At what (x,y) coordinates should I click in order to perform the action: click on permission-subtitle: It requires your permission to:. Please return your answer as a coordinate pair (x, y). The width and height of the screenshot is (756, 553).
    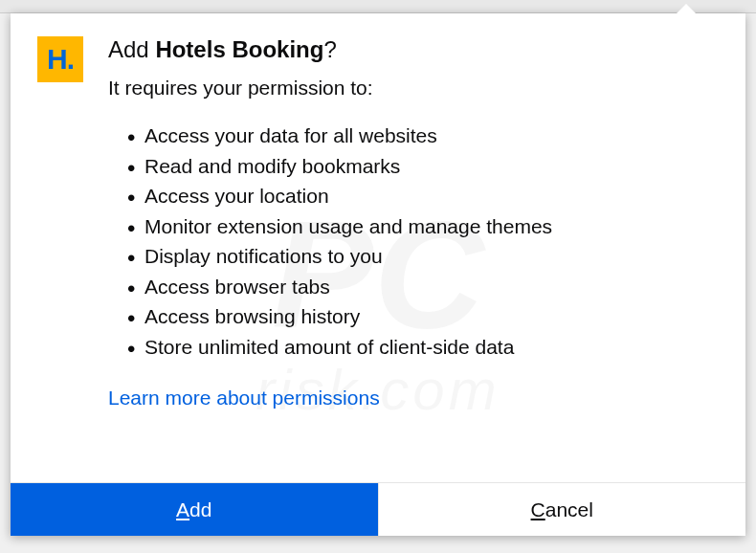
    Looking at the image, I should click on (413, 88).